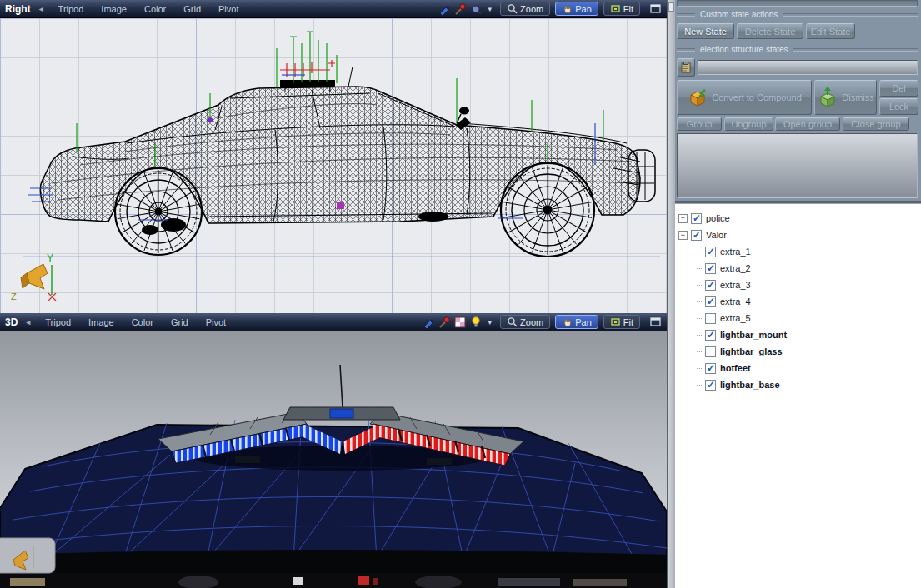  Describe the element at coordinates (672, 7) in the screenshot. I see `splitter-collapse-button` at that location.